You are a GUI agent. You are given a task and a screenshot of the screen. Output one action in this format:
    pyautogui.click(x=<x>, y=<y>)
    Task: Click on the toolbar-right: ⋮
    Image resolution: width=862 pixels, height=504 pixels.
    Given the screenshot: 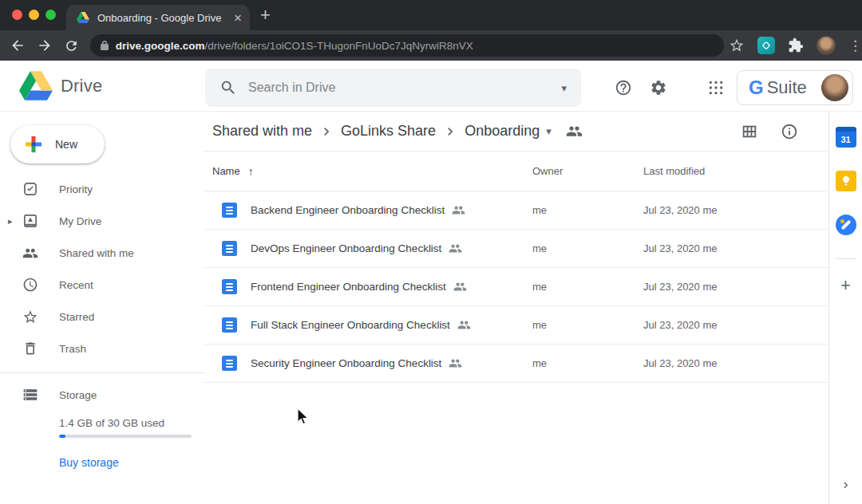 What is the action you would take?
    pyautogui.click(x=795, y=45)
    